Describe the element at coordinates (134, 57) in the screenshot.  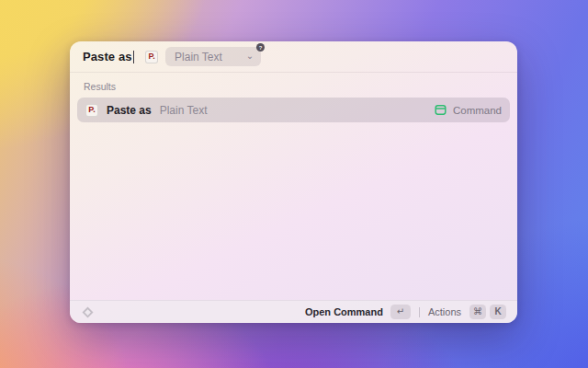
I see `text-cursor` at that location.